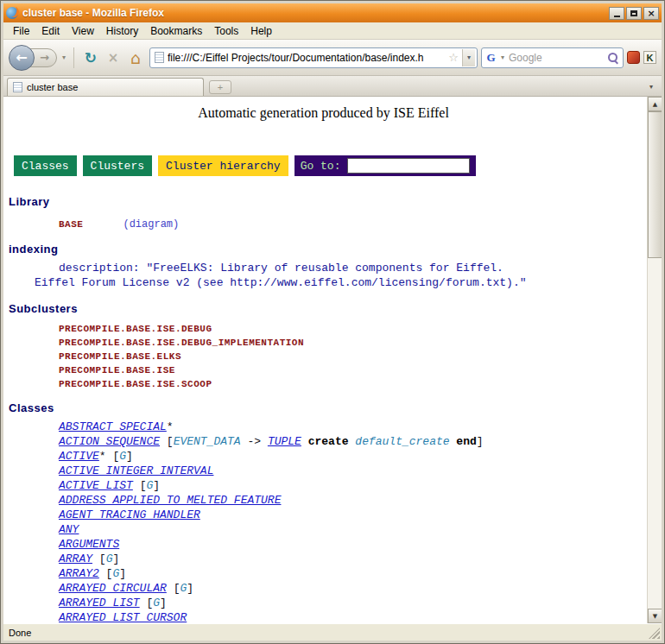  Describe the element at coordinates (617, 14) in the screenshot. I see `minimize-button` at that location.